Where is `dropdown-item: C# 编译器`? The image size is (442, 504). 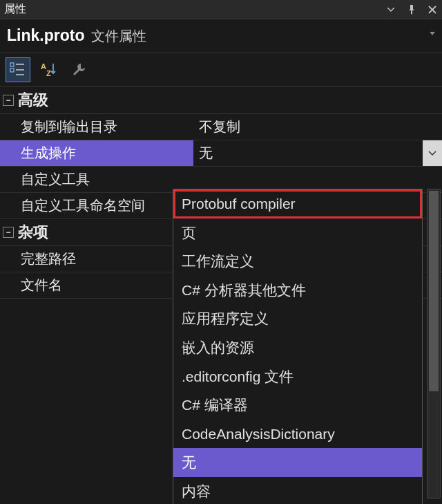 dropdown-item: C# 编译器 is located at coordinates (298, 405).